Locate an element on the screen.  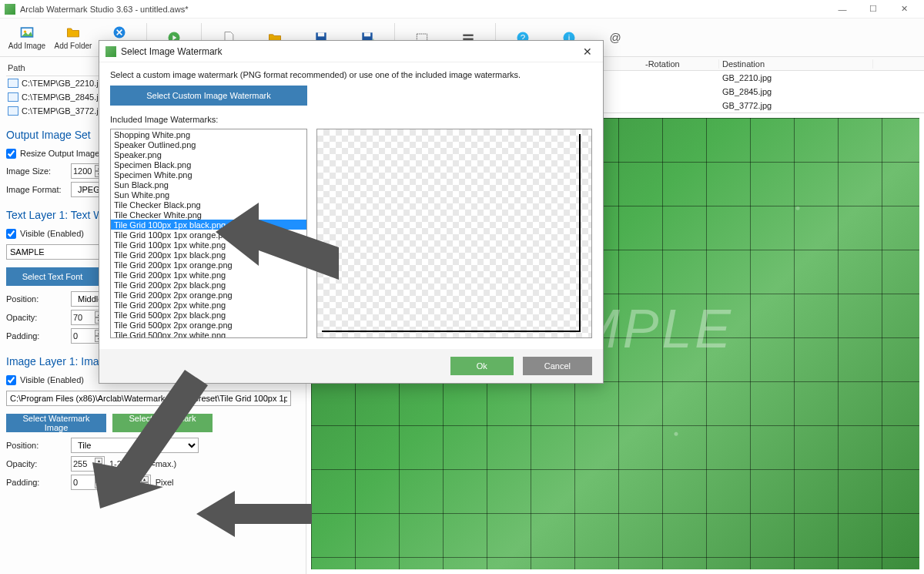
list-item: Tile Grid 500px 2px orange.png is located at coordinates (209, 325).